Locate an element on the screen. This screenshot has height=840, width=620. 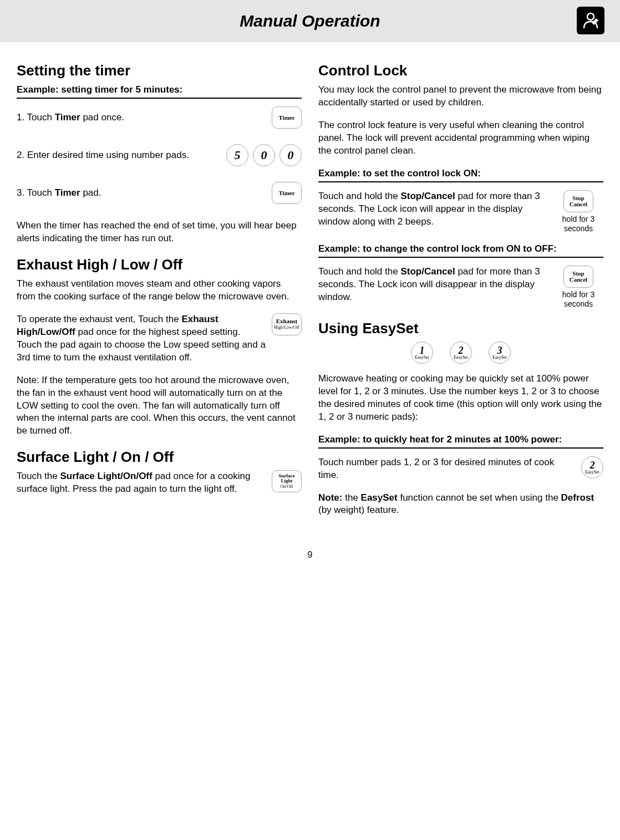
example-timer: Example: setting timer for 5 minutes: is located at coordinates (159, 91).